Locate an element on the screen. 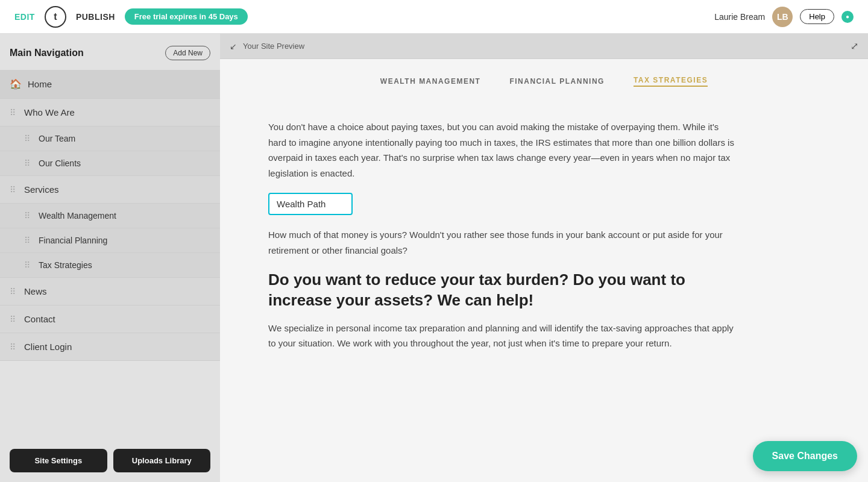  body-paragraph-3: We specialize in personal income tax pre… is located at coordinates (503, 336).